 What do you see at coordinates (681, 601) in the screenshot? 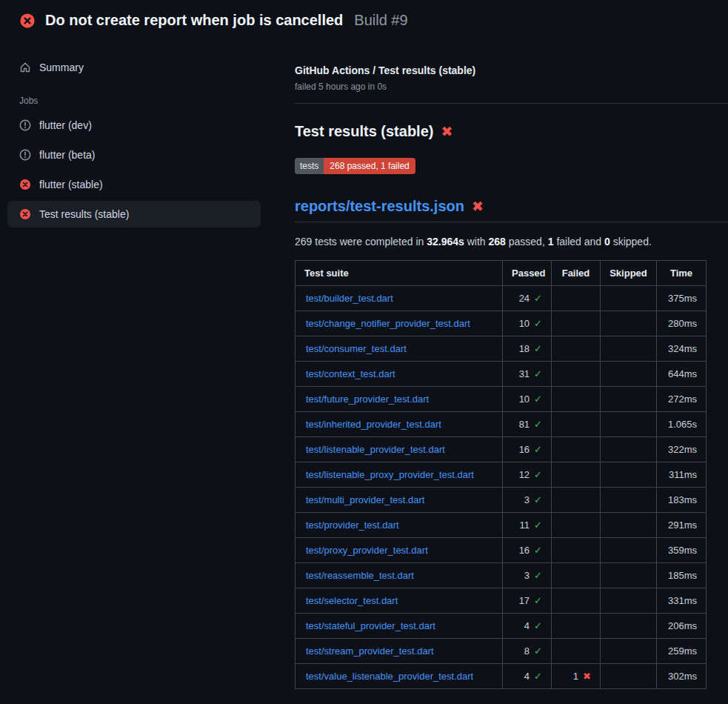
I see `time-cell: 331ms` at bounding box center [681, 601].